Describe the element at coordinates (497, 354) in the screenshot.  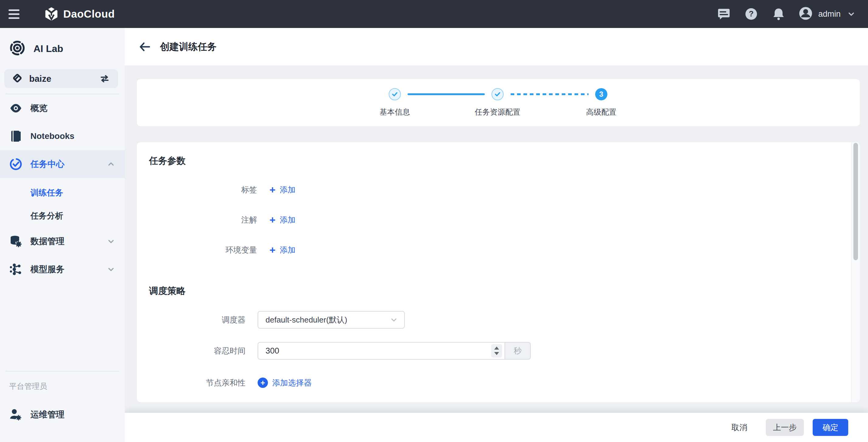
I see `stepper-down-icon` at that location.